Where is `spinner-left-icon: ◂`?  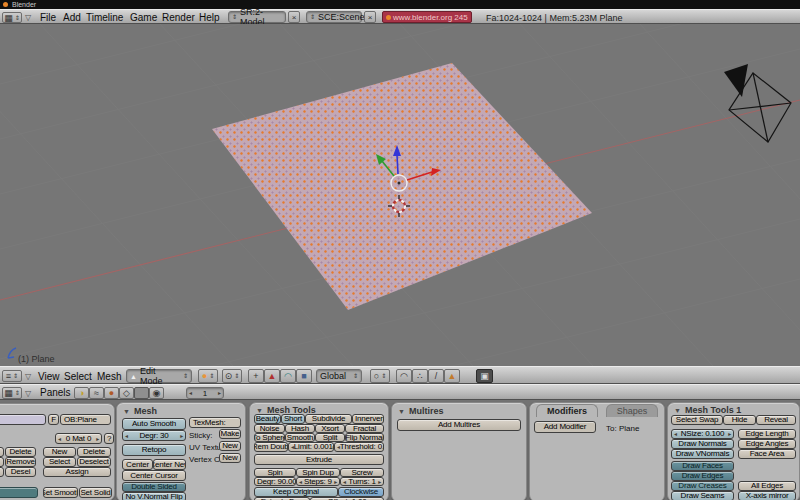 spinner-left-icon: ◂ is located at coordinates (190, 393).